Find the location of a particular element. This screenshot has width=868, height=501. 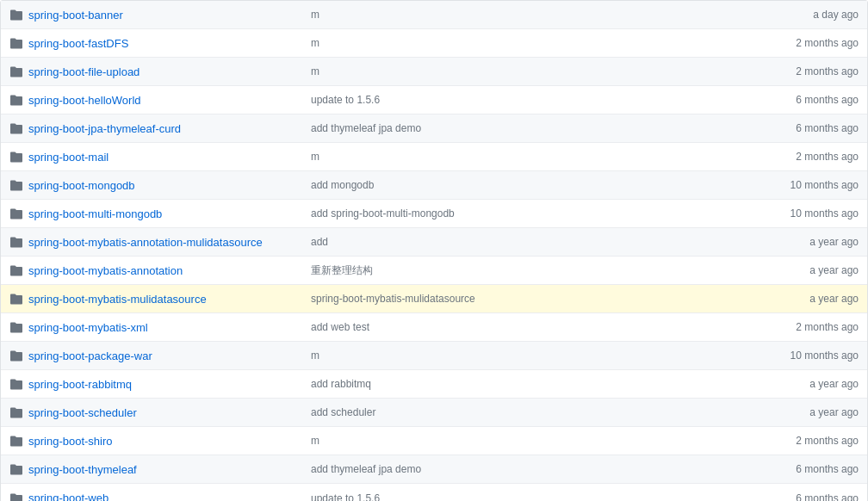

table-row: spring-boot-scheduler add scheduler a ye… is located at coordinates (434, 413).